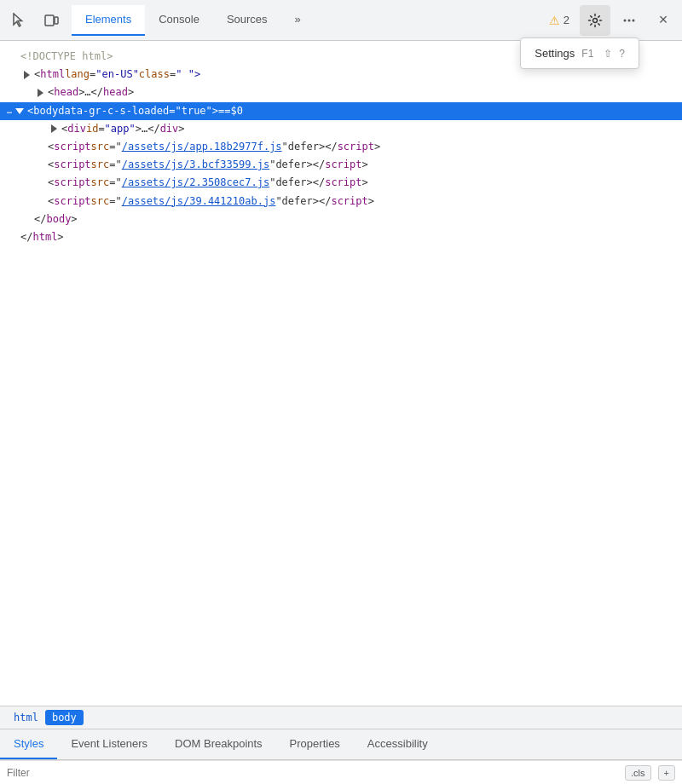 Image resolution: width=682 pixels, height=784 pixels. What do you see at coordinates (20, 111) in the screenshot?
I see `toggle-body` at bounding box center [20, 111].